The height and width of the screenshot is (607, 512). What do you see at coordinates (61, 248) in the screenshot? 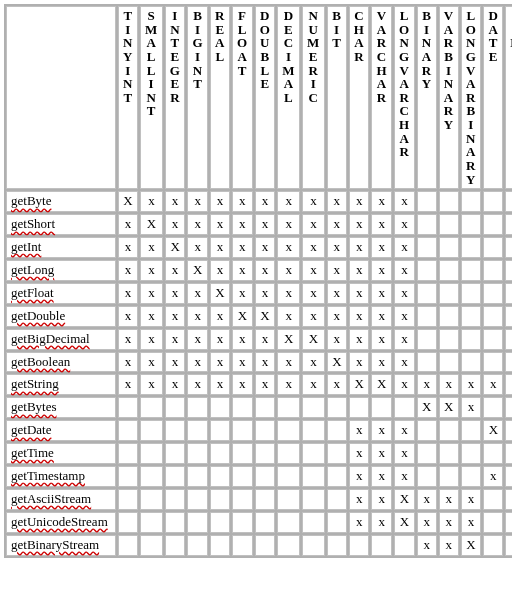
I see `row-header: getInt` at bounding box center [61, 248].